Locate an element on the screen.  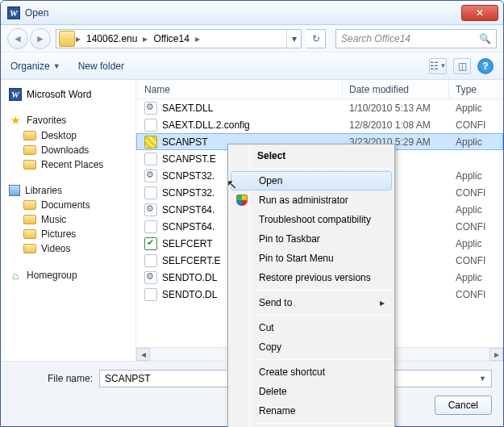
preview-pane-button: ◫ is located at coordinates (462, 66).